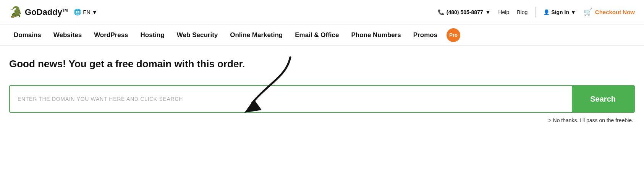 The width and height of the screenshot is (644, 191). Describe the element at coordinates (426, 35) in the screenshot. I see `nav-item-promos: Promos` at that location.